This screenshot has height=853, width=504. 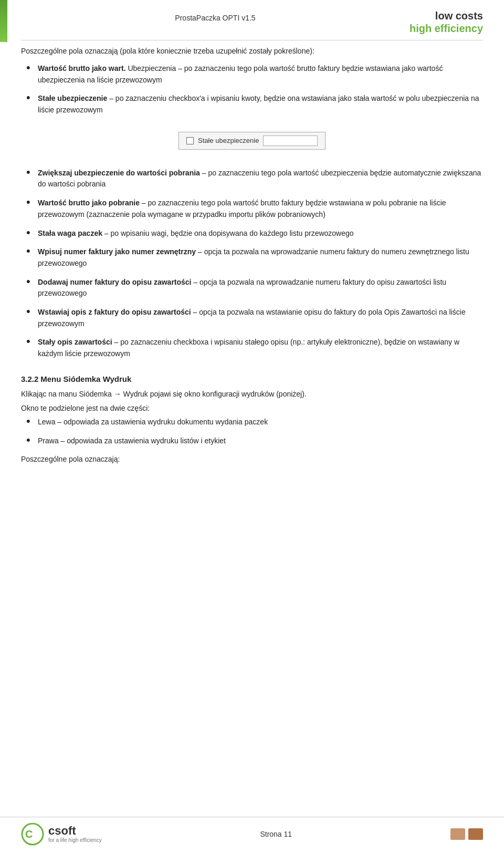 I want to click on list-item: • Stała waga paczek – po wpisaniu wagi, …, so click(x=252, y=234).